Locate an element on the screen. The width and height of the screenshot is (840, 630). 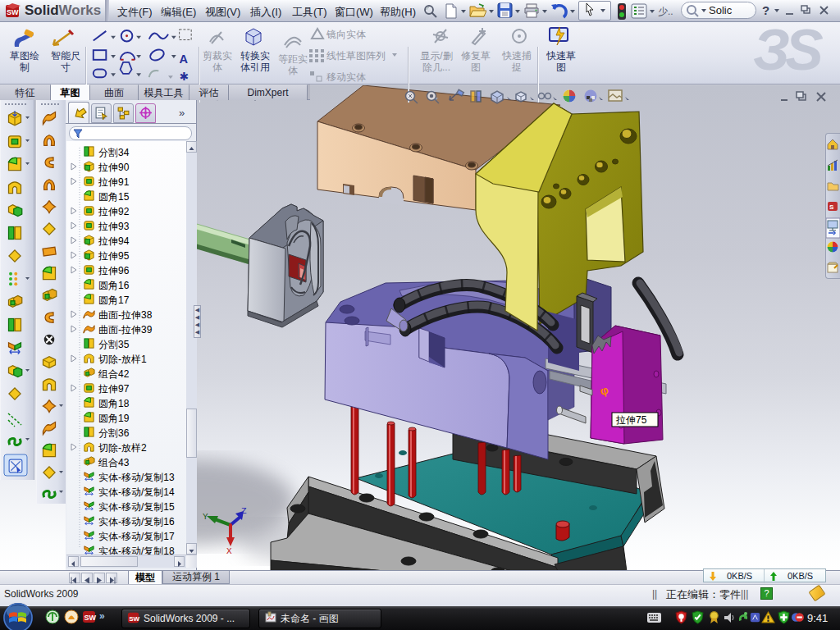
svg-text: 拉伸75 is located at coordinates (632, 420).